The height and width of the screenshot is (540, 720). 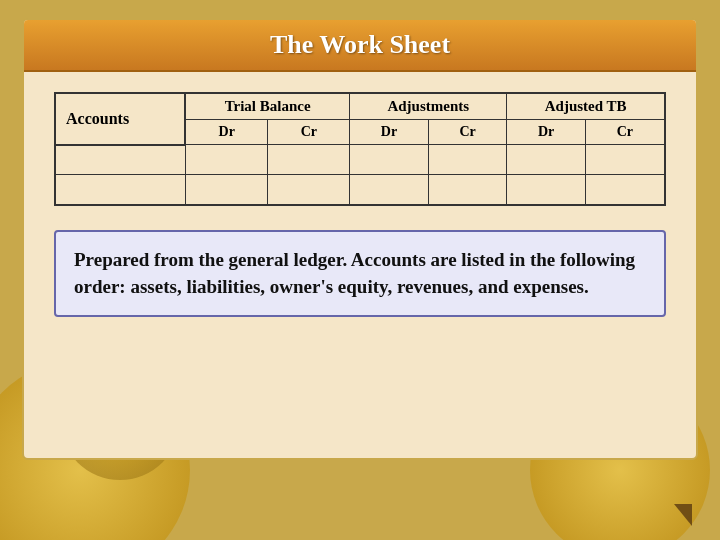 I want to click on page-title: The Work Sheet, so click(x=360, y=45).